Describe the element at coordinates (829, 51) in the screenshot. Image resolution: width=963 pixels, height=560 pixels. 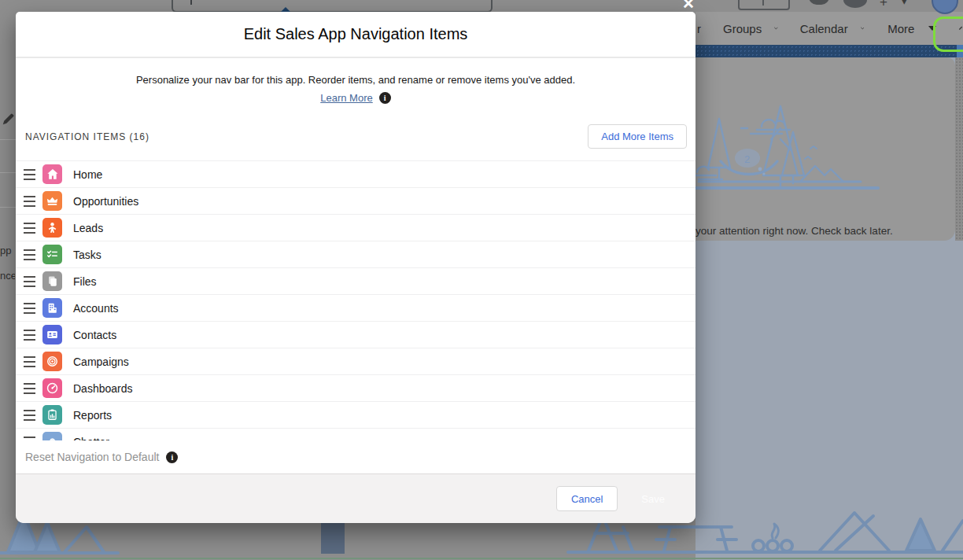
I see `background-navy-nav-strip` at that location.